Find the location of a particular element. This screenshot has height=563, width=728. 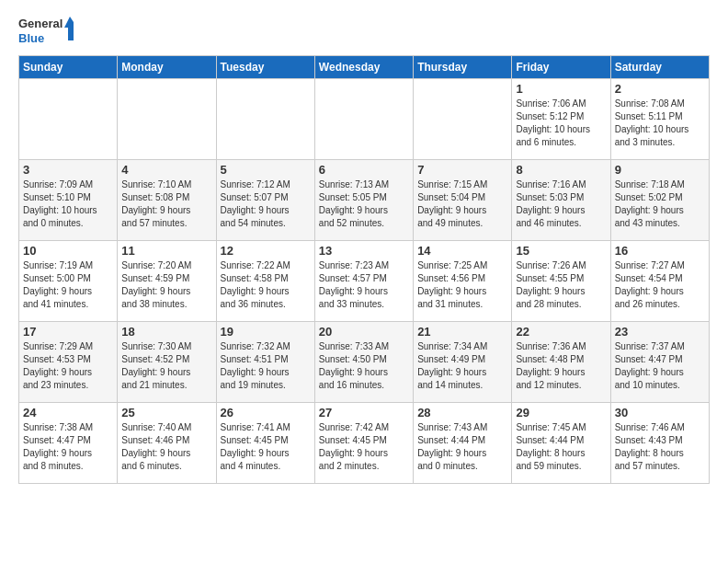

calendar-cell: 19Sunrise: 7:32 AM Sunset: 4:51 PM Dayli… is located at coordinates (265, 362).